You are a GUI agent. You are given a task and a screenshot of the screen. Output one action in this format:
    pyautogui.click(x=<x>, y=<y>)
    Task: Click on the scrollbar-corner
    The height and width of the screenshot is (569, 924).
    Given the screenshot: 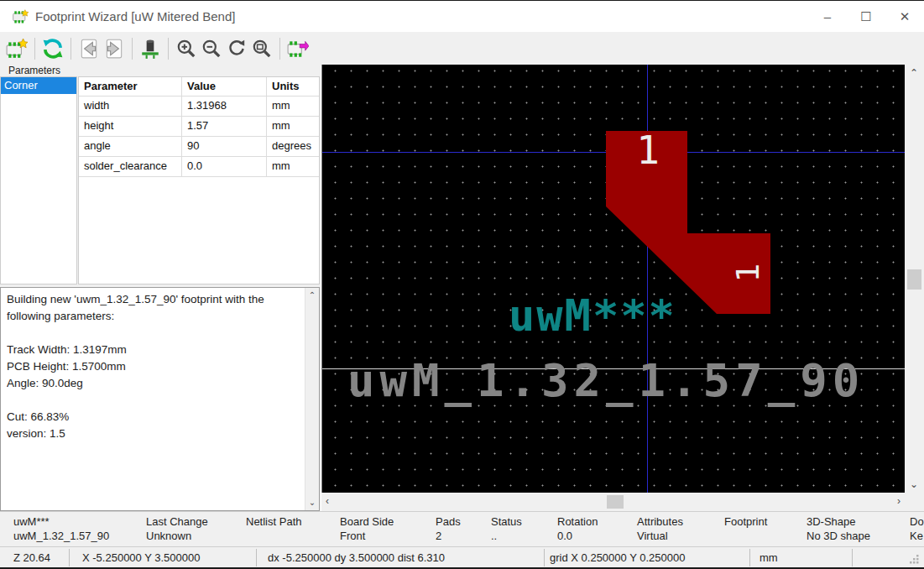 What is the action you would take?
    pyautogui.click(x=915, y=502)
    